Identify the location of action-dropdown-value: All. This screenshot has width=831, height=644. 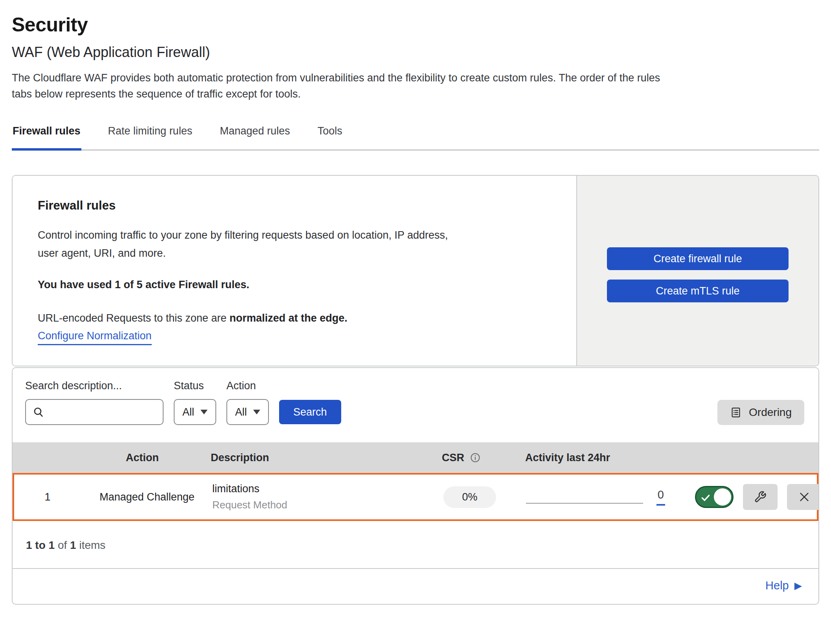
(241, 412).